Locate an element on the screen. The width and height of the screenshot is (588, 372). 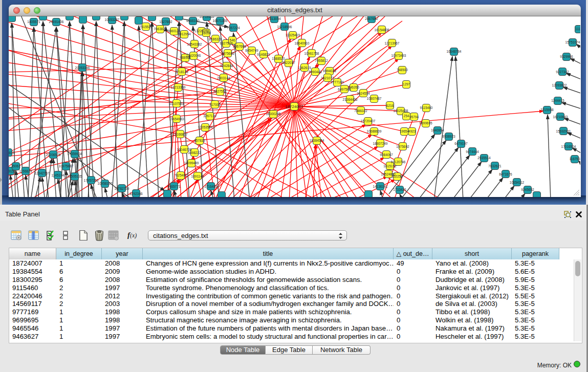
svg-text: 1405571 is located at coordinates (34, 21).